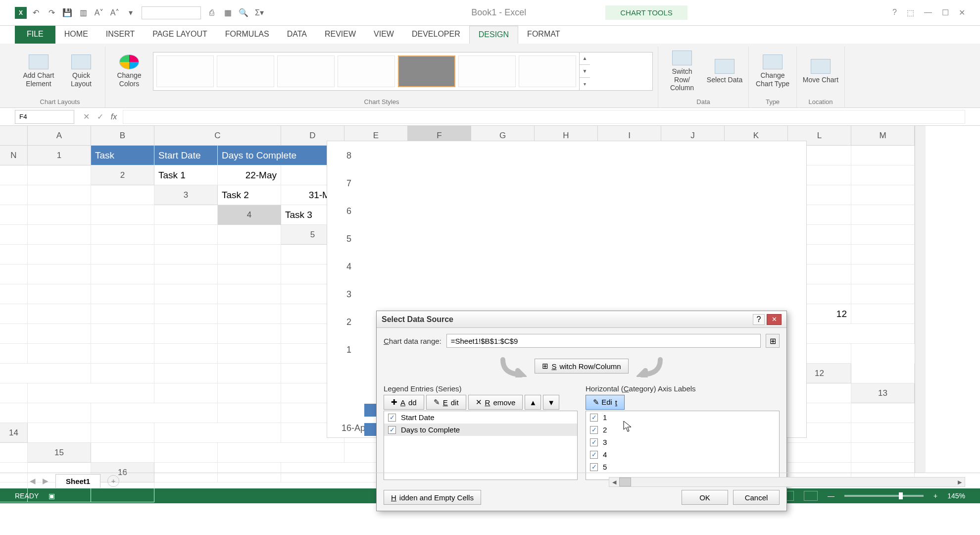 Image resolution: width=980 pixels, height=535 pixels. Describe the element at coordinates (228, 13) in the screenshot. I see `qat-icon-6: ▦` at that location.